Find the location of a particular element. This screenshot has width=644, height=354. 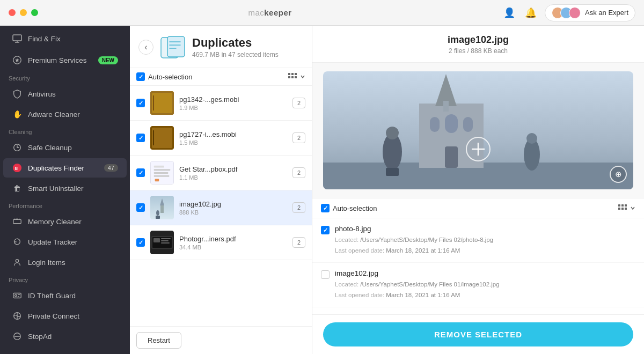

update-label: Update Tracker is located at coordinates (53, 242).